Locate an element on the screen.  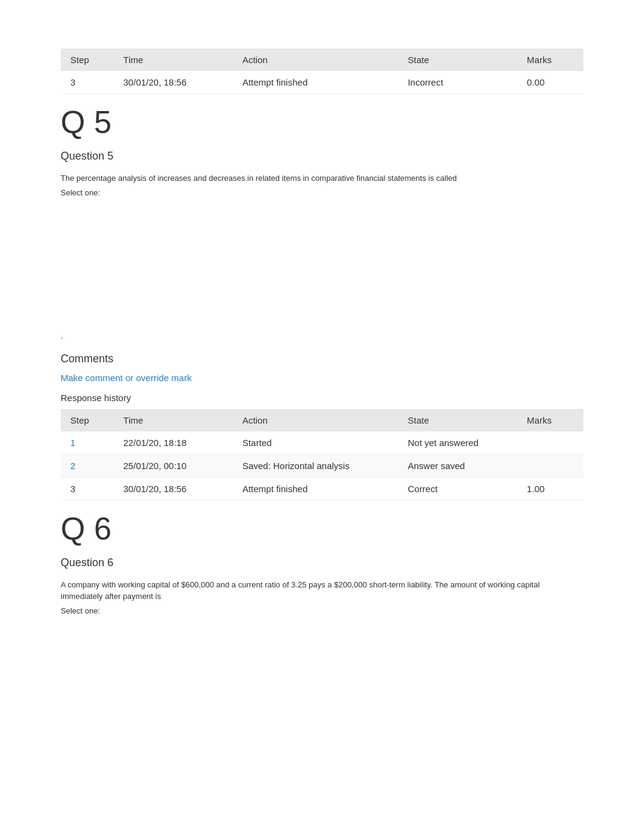
response-history-label: Response history is located at coordinates (322, 398).